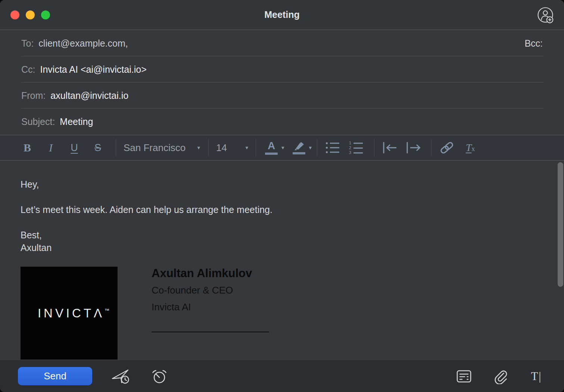 The width and height of the screenshot is (564, 392). What do you see at coordinates (159, 376) in the screenshot?
I see `reminder-button` at bounding box center [159, 376].